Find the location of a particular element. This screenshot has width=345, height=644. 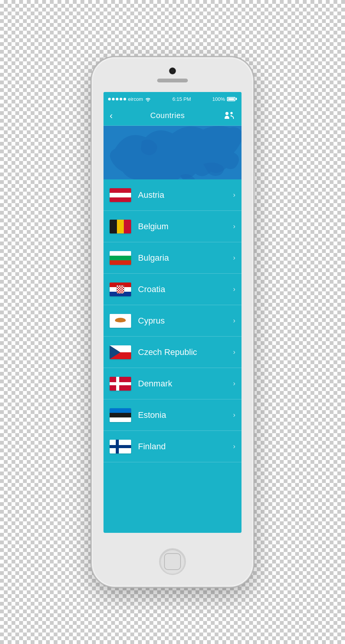

country-name-croatia: Croatia is located at coordinates (186, 289).